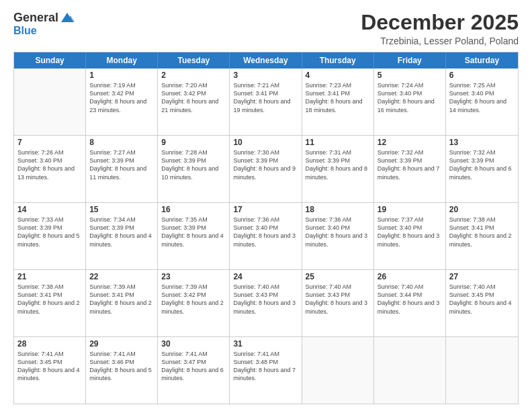 The height and width of the screenshot is (411, 532). I want to click on calendar-cell: 13 Sunrise: 7:32 AMSunset: 3:39 PMDaylig…, so click(482, 169).